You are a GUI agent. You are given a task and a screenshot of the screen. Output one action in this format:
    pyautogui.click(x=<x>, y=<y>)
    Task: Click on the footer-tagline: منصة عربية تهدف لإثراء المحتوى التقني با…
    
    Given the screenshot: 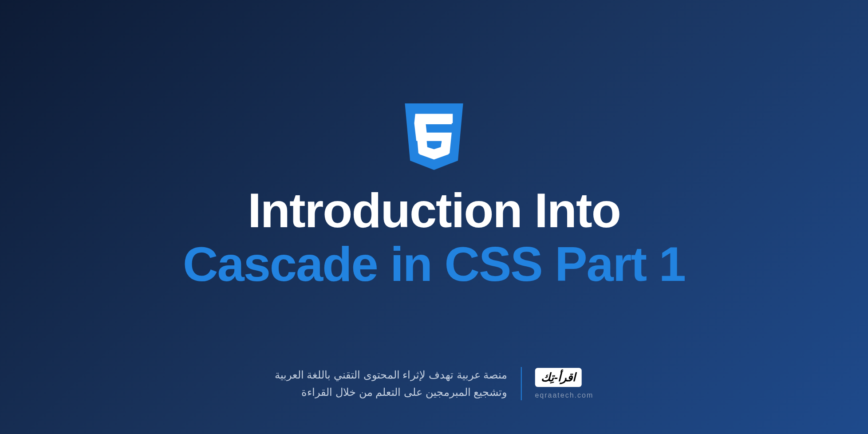 What is the action you would take?
    pyautogui.click(x=391, y=383)
    